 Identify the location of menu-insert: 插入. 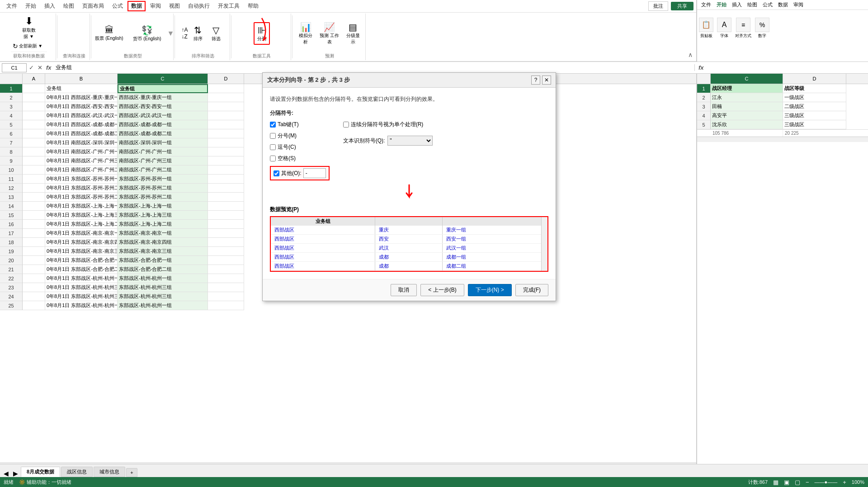
(50, 6).